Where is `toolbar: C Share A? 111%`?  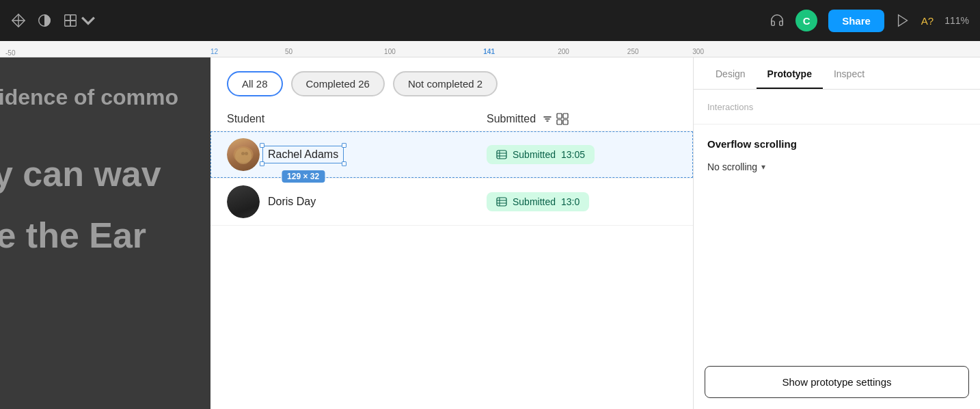 toolbar: C Share A? 111% is located at coordinates (490, 21).